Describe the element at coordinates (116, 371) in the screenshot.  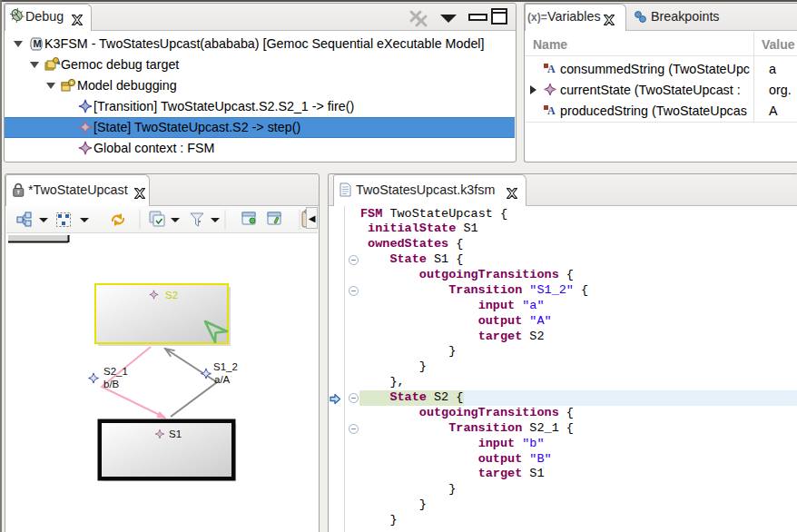
I see `svg-text: S2_1` at that location.